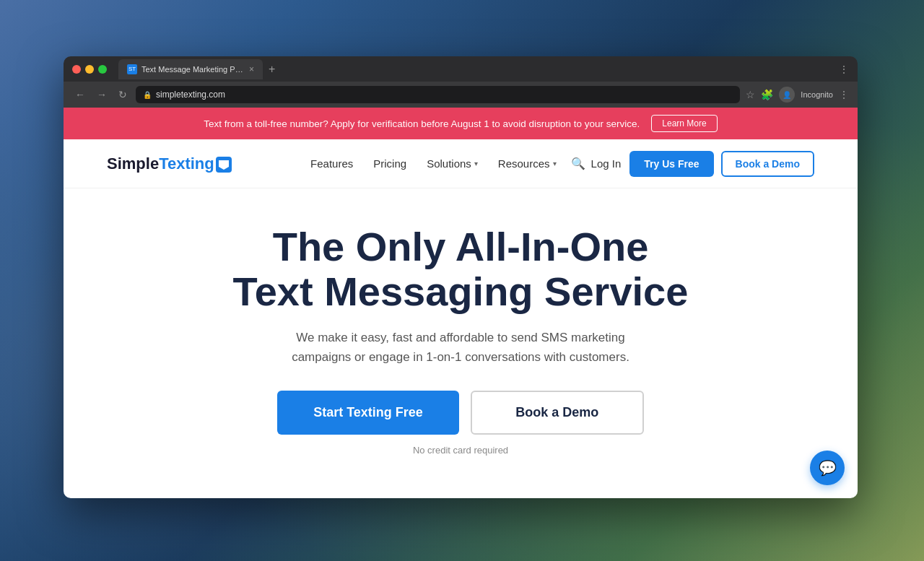 This screenshot has height=561, width=924. Describe the element at coordinates (671, 164) in the screenshot. I see `try-free-button: Try Us Free` at that location.